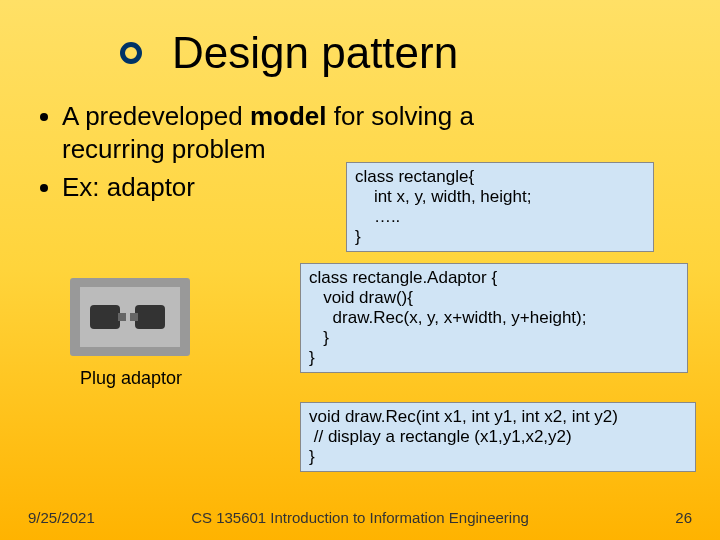  What do you see at coordinates (268, 132) in the screenshot?
I see `bullet-1: A predeveloped model for solving a recur…` at bounding box center [268, 132].